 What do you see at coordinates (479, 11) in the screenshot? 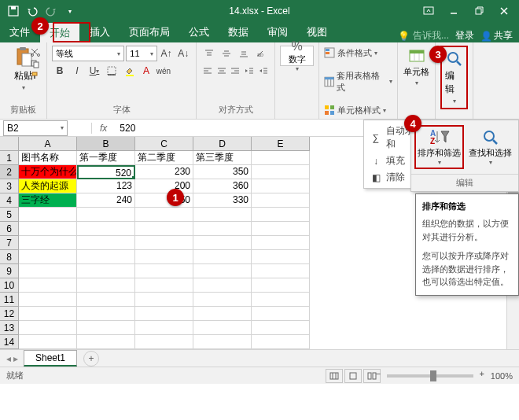
I see `restore-button` at bounding box center [479, 11].